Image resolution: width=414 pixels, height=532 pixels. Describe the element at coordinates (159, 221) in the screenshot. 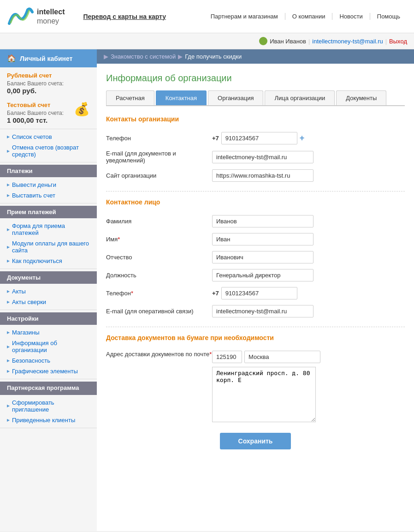

I see `last-name-label: Фамилия` at that location.